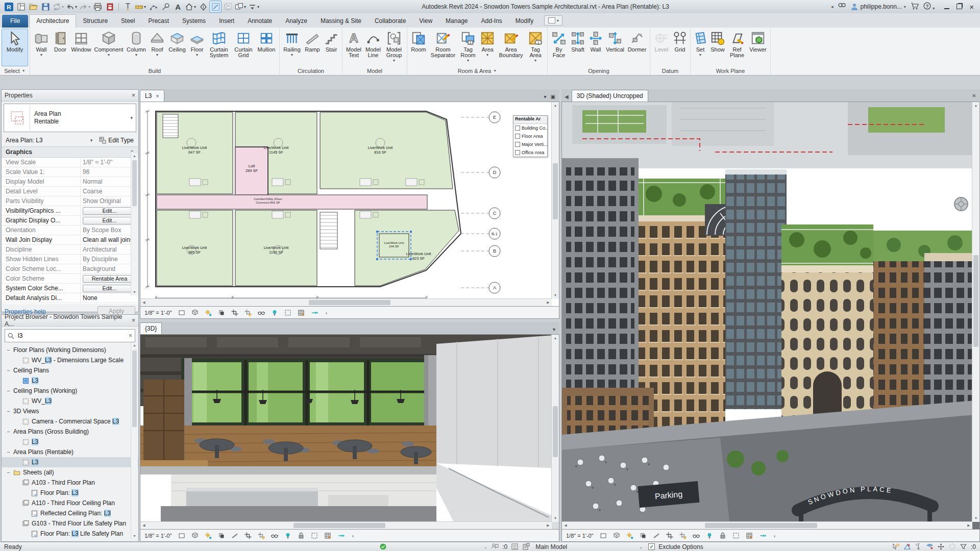  What do you see at coordinates (15, 47) in the screenshot?
I see `modify-button: Modify` at bounding box center [15, 47].